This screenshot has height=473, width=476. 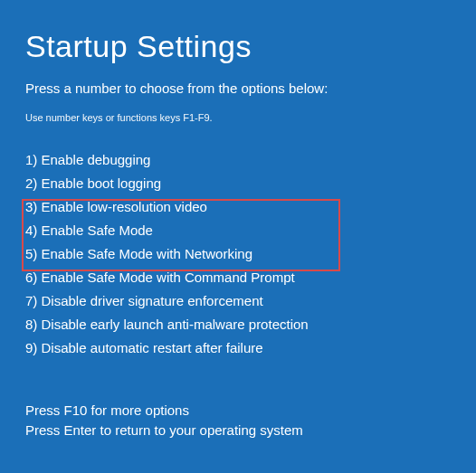 I want to click on option-6: 6) Enable Safe Mode with Command Prompt, so click(x=238, y=278).